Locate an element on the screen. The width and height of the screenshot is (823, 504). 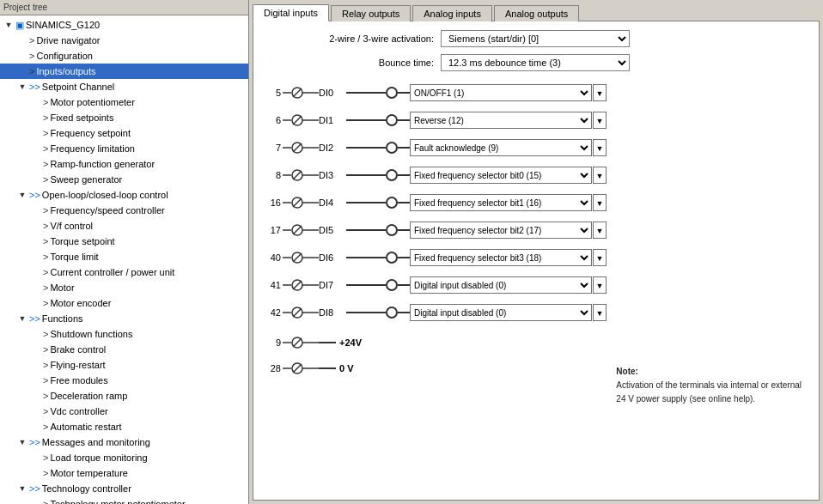
di-dropdown-btn-di8: ▼ is located at coordinates (600, 313).